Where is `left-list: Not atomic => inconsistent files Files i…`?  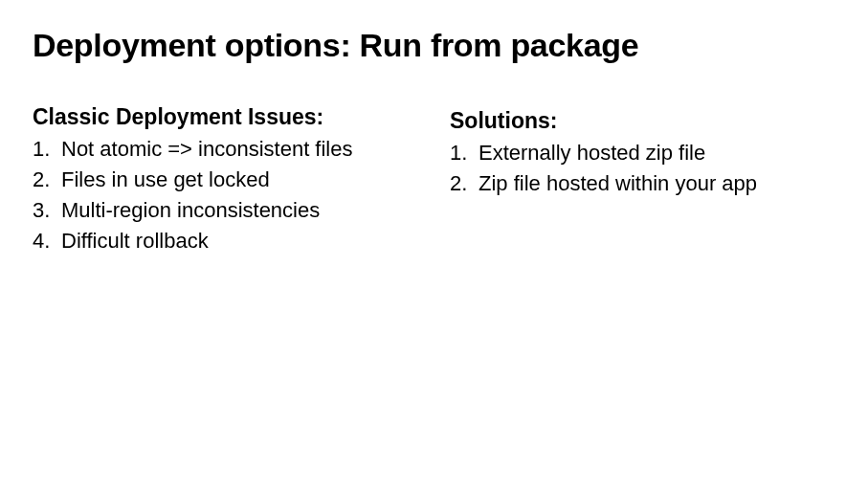
left-list: Not atomic => inconsistent files Files i… is located at coordinates (234, 195).